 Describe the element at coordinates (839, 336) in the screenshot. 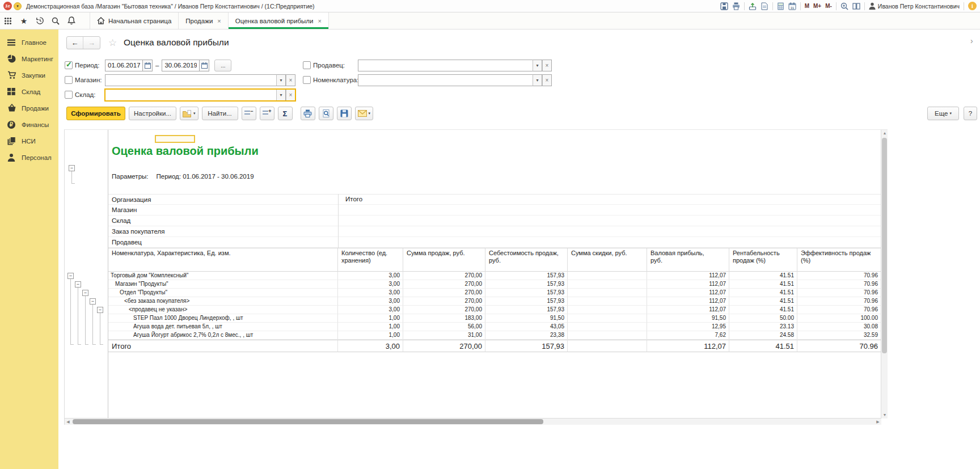

I see `report-cell: 32.59` at that location.